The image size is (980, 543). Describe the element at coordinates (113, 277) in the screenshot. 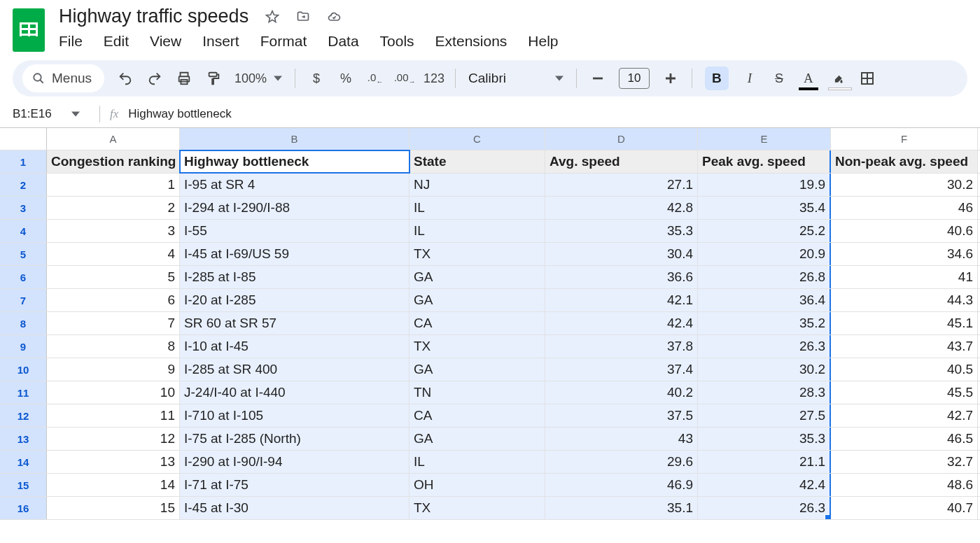

I see `cell: 5` at that location.